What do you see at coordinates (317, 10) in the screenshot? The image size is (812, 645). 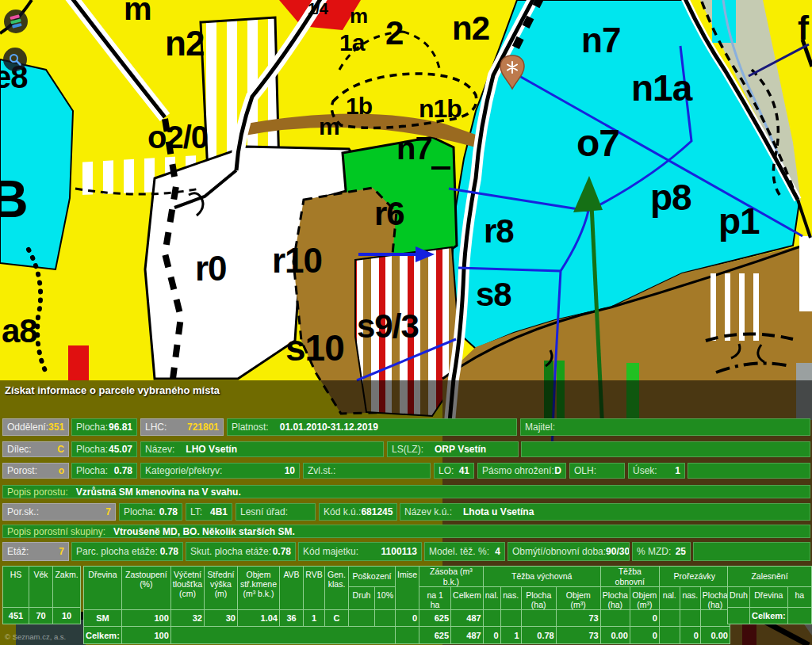 I see `map-label: 1/4` at bounding box center [317, 10].